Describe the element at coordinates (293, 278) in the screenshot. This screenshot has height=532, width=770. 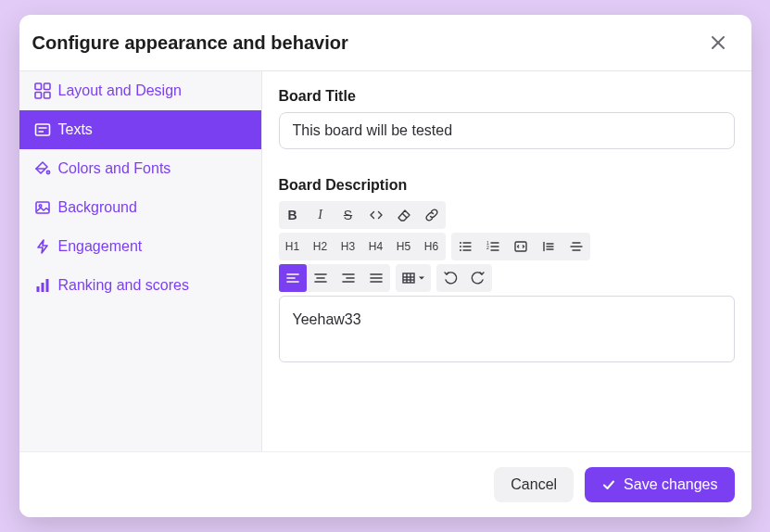
I see `align-left-icon` at that location.